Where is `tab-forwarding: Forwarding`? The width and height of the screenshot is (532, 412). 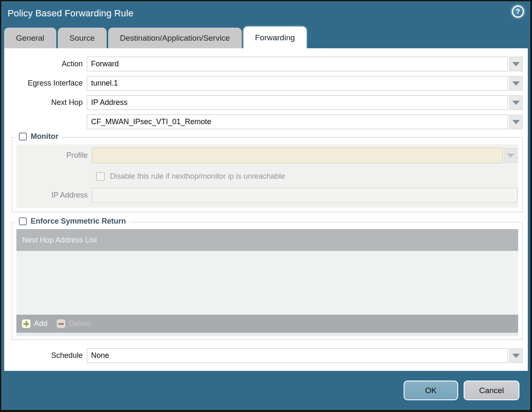
tab-forwarding: Forwarding is located at coordinates (275, 37).